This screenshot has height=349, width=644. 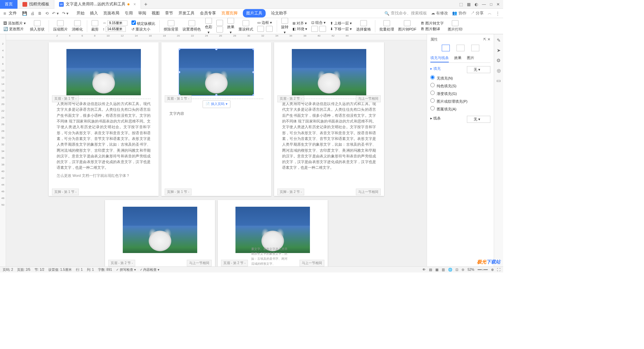 I want to click on fill-shape-icon, so click(x=446, y=48).